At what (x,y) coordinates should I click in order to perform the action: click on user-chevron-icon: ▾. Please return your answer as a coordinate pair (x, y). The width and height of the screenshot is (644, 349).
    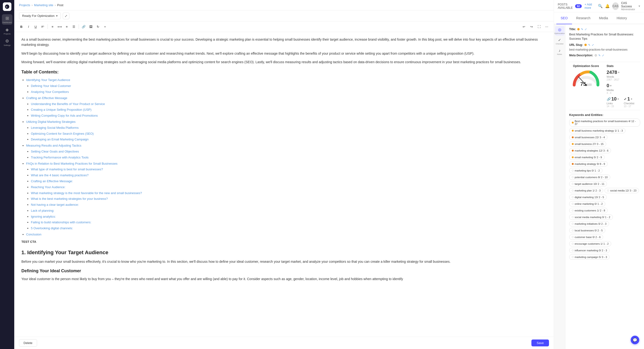
    Looking at the image, I should click on (640, 6).